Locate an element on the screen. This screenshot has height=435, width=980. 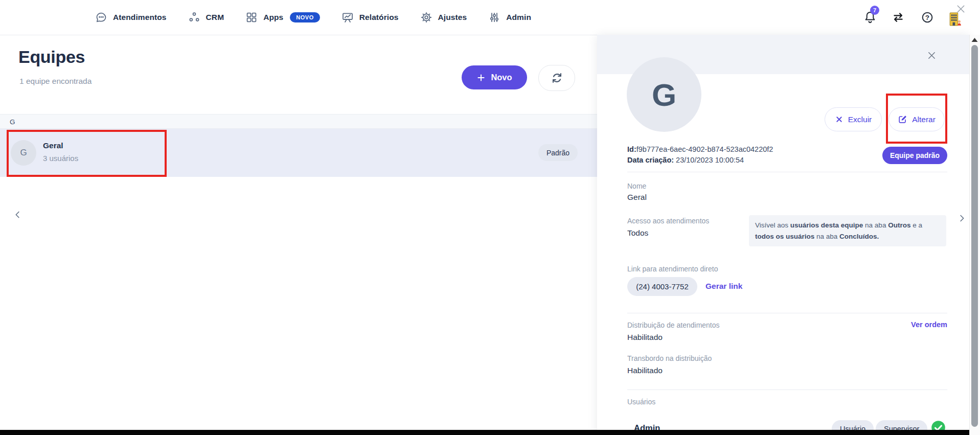
team-avatar: G is located at coordinates (24, 153).